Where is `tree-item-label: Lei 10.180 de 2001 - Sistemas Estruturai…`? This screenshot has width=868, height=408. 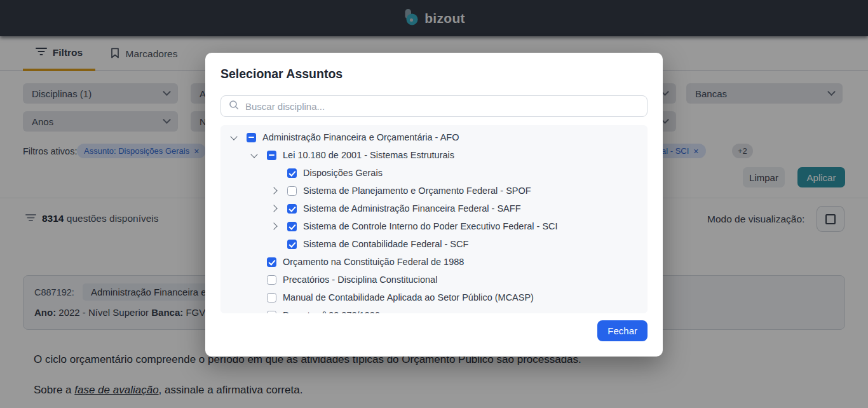 tree-item-label: Lei 10.180 de 2001 - Sistemas Estruturai… is located at coordinates (369, 155).